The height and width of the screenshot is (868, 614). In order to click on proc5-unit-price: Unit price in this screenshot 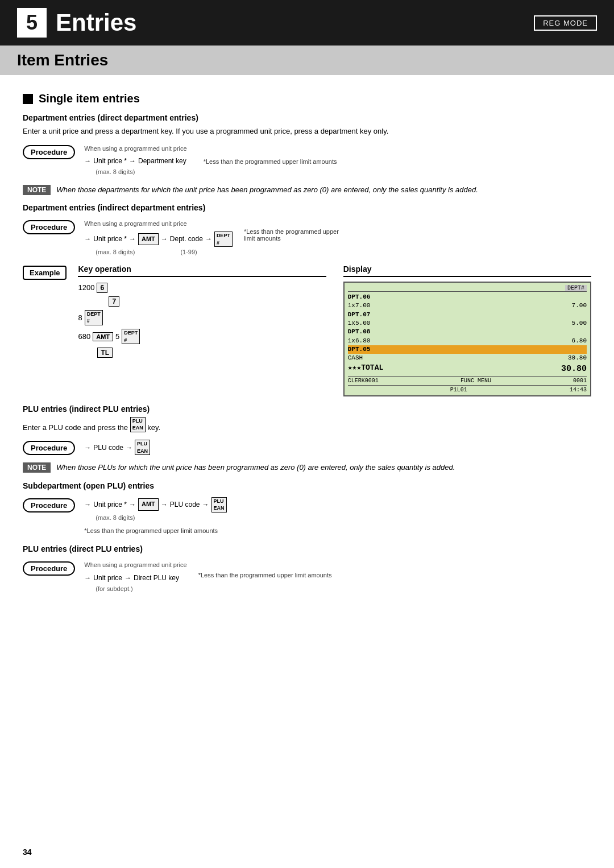, I will do `click(108, 578)`.